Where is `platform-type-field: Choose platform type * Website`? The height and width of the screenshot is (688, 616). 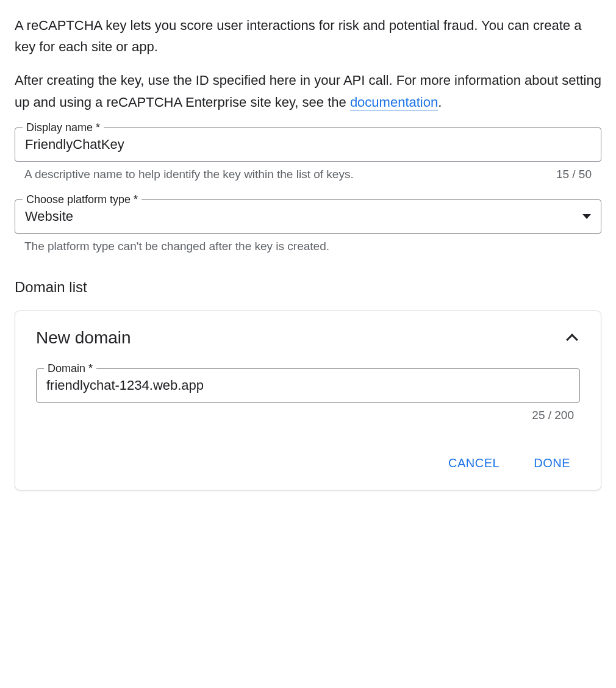 platform-type-field: Choose platform type * Website is located at coordinates (308, 217).